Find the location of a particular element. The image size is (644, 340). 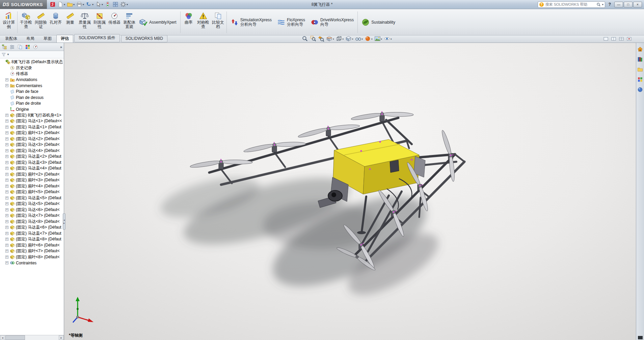

zoom-area-button is located at coordinates (313, 39).